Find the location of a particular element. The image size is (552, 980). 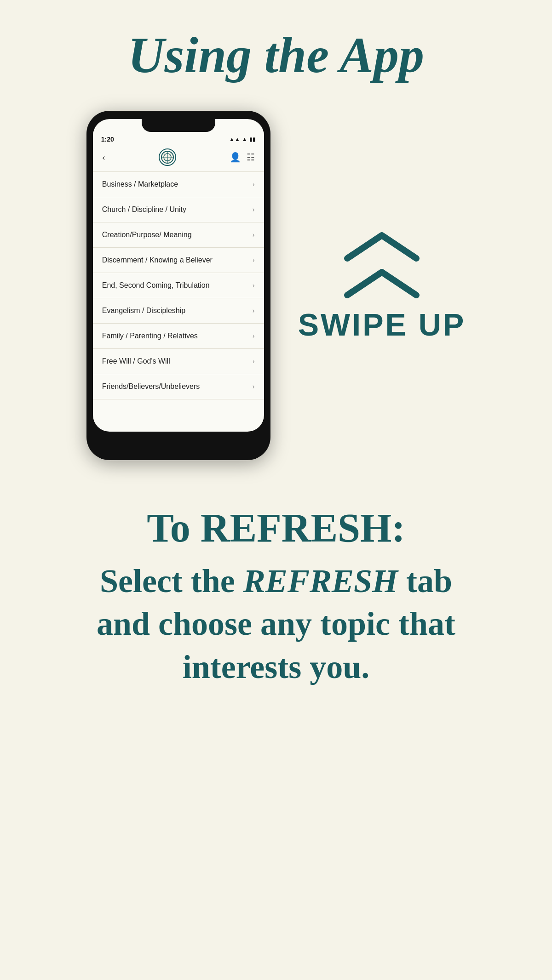

phone-status-icons: ▲▲ ▲ ▮▮ is located at coordinates (242, 140).